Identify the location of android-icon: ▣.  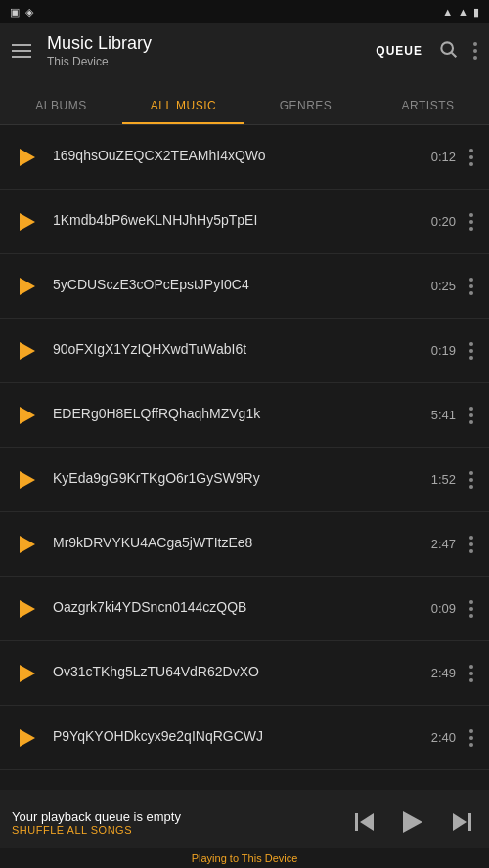
(15, 12).